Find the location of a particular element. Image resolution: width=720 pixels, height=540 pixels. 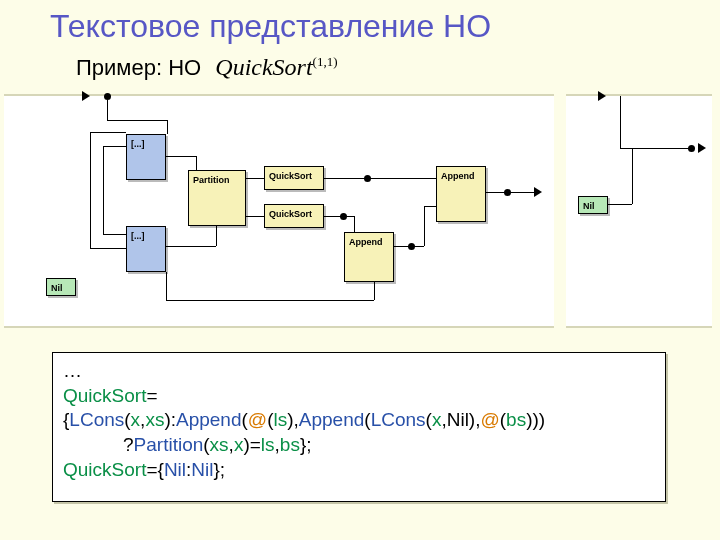

case-box-1: [...] is located at coordinates (146, 157).